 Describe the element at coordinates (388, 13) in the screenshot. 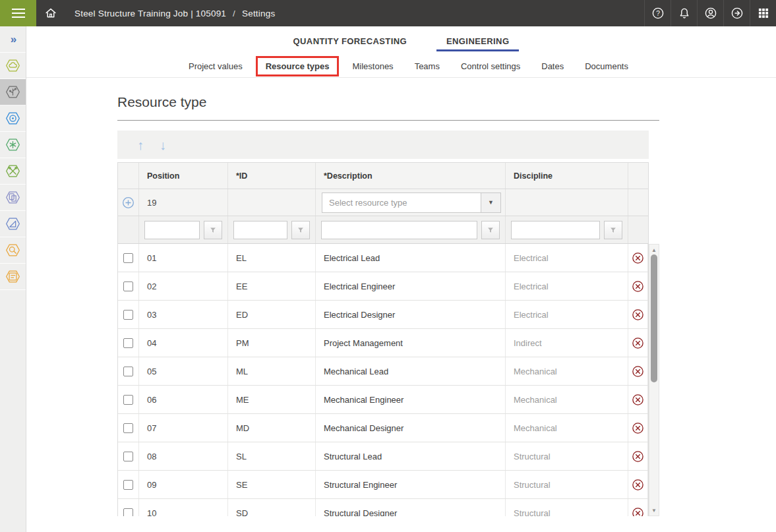

I see `top-bar: Steel Structure Training Job | 105091 / …` at that location.